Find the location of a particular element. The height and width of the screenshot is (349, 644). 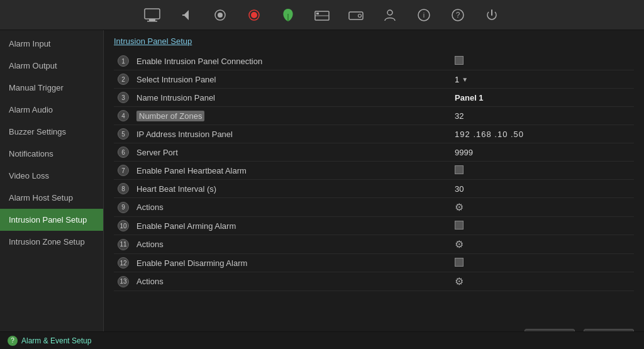

actions-gear-icon-1: ⚙ is located at coordinates (459, 208).